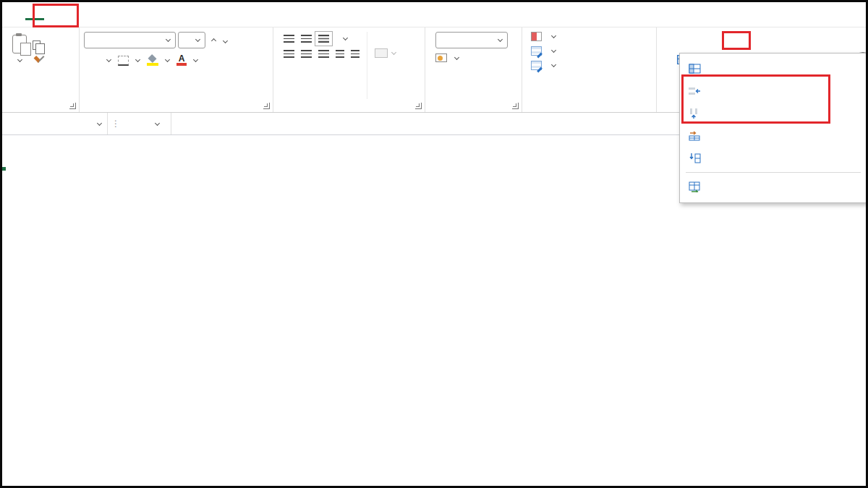 The width and height of the screenshot is (868, 488). Describe the element at coordinates (168, 39) in the screenshot. I see `font-name-dropdown-icon` at that location.